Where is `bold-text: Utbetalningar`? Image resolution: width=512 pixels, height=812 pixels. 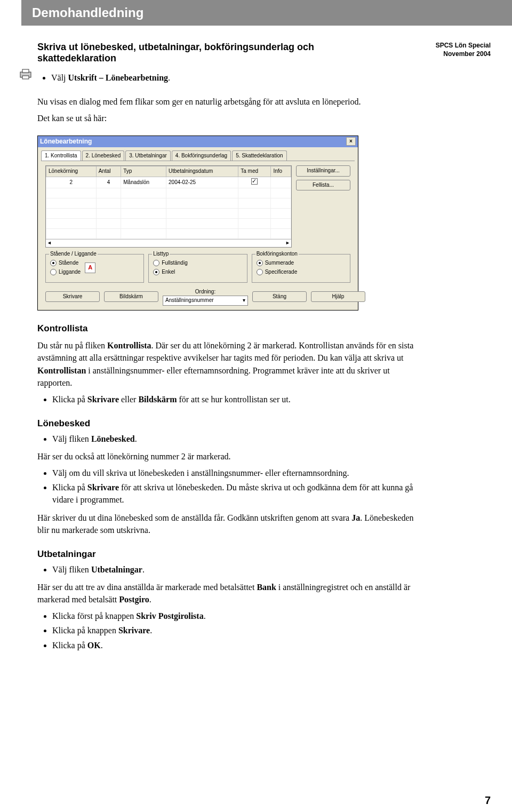
bold-text: Utbetalningar is located at coordinates (117, 570).